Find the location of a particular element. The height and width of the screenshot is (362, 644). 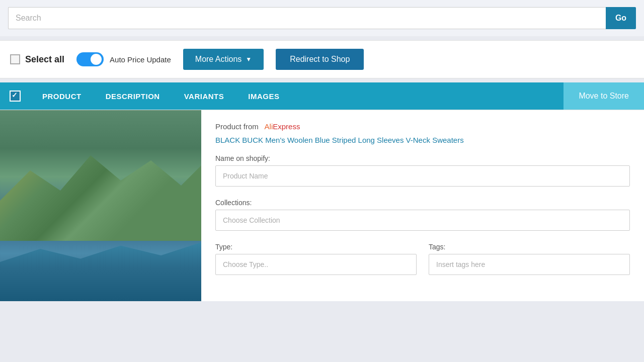

product-from: Product from AliExpress is located at coordinates (423, 127).